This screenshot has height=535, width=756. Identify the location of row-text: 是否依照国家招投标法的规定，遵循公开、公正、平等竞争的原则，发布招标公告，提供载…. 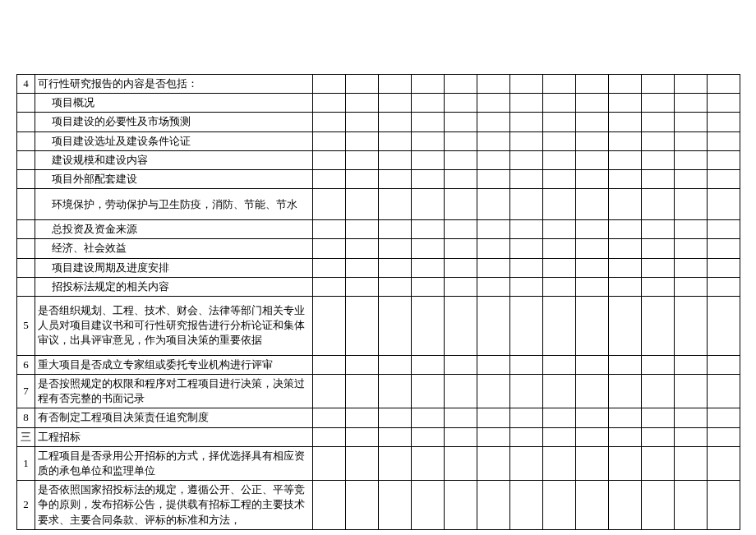
(174, 505).